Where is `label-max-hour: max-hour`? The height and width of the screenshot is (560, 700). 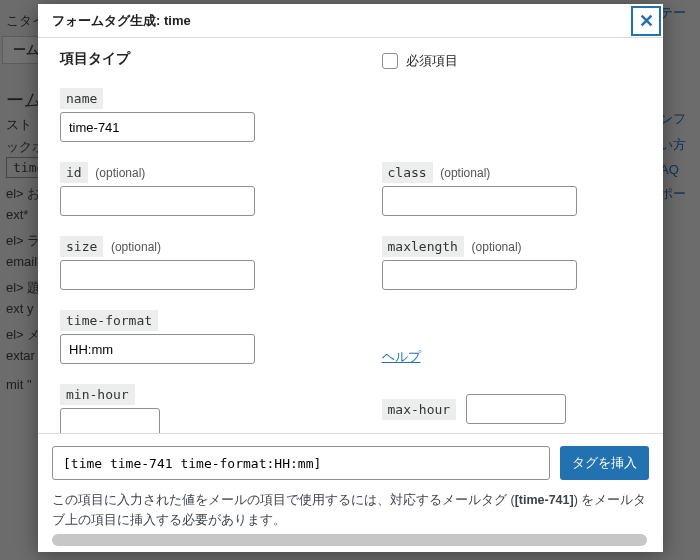 label-max-hour: max-hour is located at coordinates (420, 410).